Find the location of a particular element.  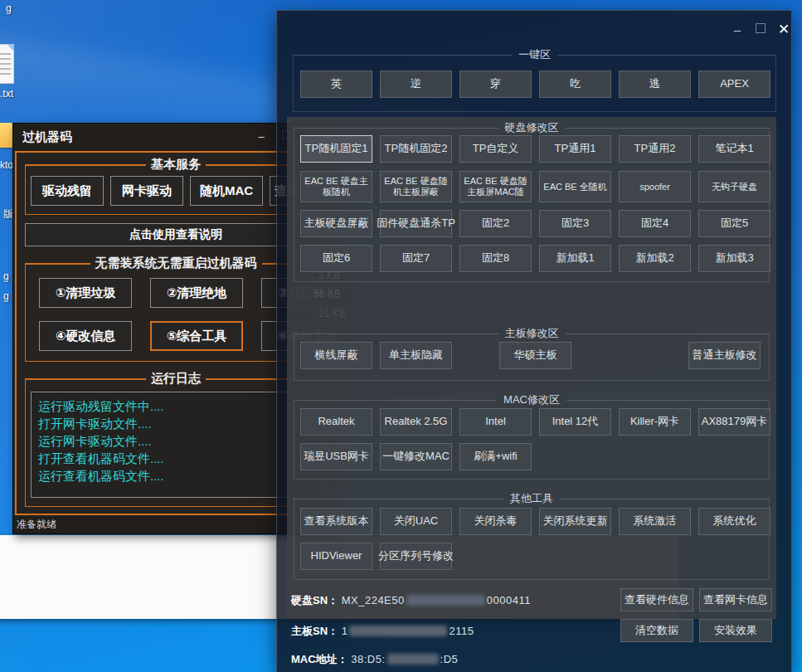

mac-button-r1-2: Intel is located at coordinates (496, 421).